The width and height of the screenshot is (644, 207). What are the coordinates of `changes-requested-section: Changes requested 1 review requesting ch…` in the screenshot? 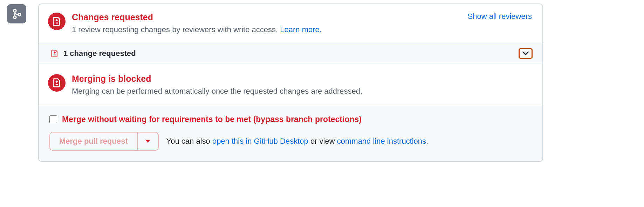 It's located at (291, 24).